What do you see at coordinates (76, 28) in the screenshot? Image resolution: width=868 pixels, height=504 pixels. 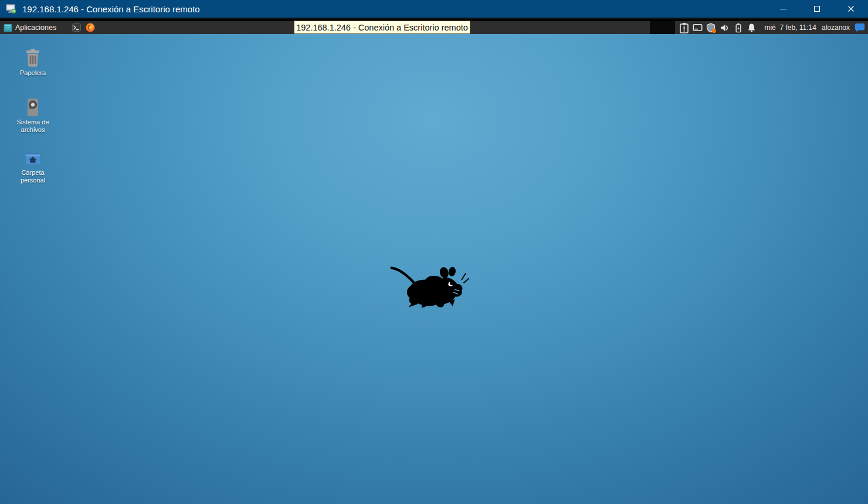 I see `terminal-launcher` at bounding box center [76, 28].